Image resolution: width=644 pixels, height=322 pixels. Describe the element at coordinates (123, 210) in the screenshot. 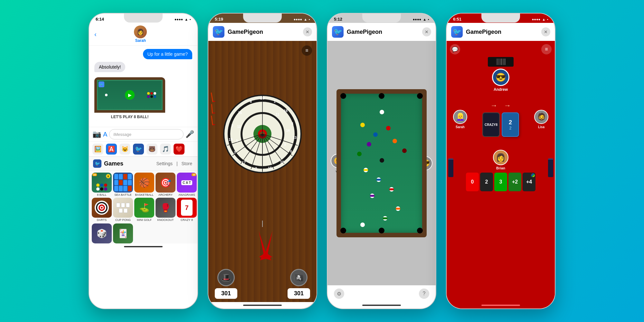

I see `game-cuppong: CUP PONG` at that location.